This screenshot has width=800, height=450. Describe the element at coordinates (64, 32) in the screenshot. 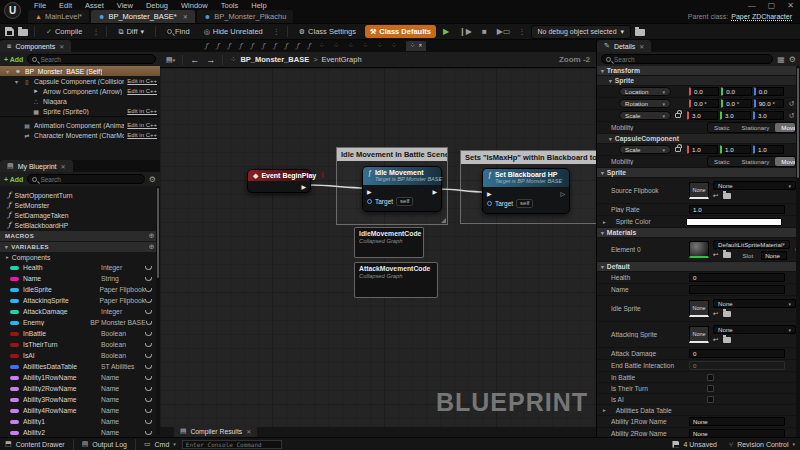

I see `compile-button: ✓Compile` at that location.